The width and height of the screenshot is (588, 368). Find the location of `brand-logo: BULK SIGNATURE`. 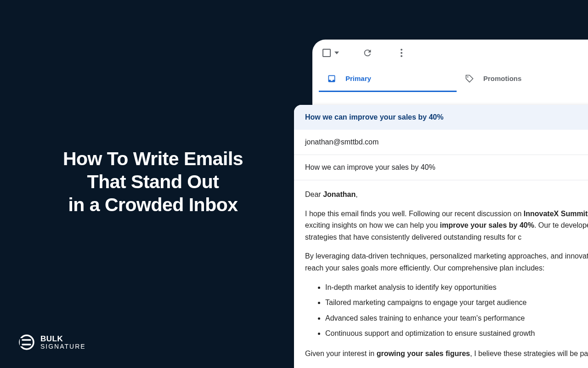

brand-logo: BULK SIGNATURE is located at coordinates (52, 342).